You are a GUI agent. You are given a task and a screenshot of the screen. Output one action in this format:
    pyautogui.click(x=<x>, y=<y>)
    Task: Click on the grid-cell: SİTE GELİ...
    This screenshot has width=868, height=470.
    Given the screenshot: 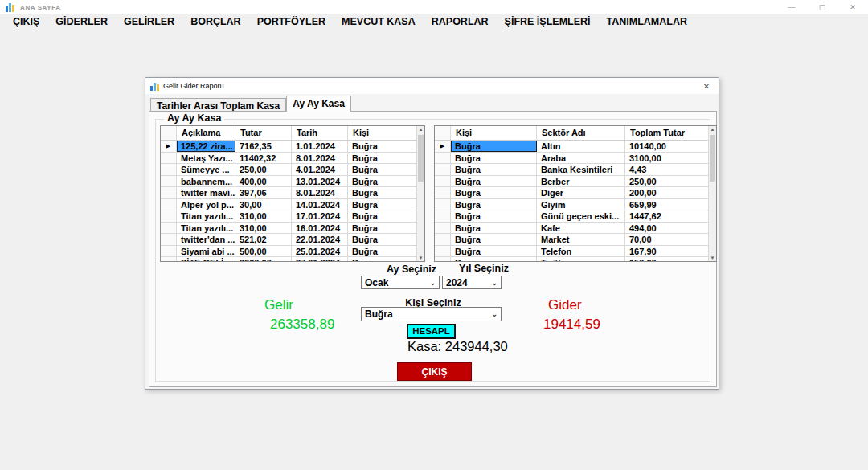 What is the action you would take?
    pyautogui.click(x=206, y=260)
    